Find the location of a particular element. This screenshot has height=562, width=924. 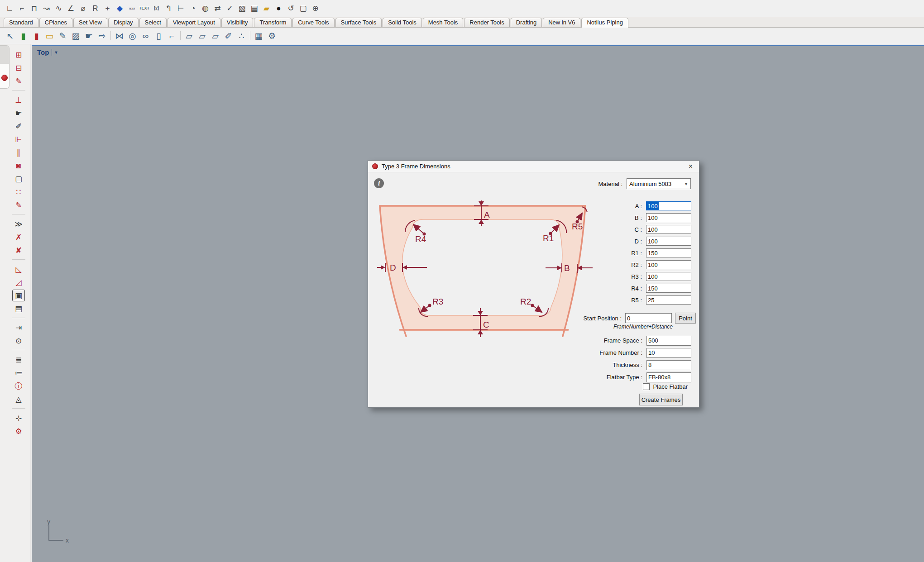

tab-cplanes: CPlanes is located at coordinates (56, 23).